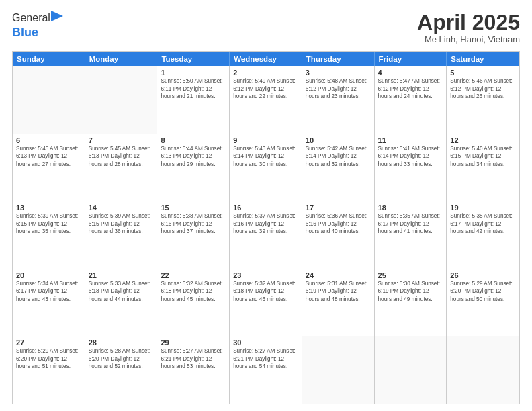  Describe the element at coordinates (339, 100) in the screenshot. I see `calendar-day-3: 3Sunrise: 5:48 AM Sunset: 6:12 PM Daylig…` at that location.